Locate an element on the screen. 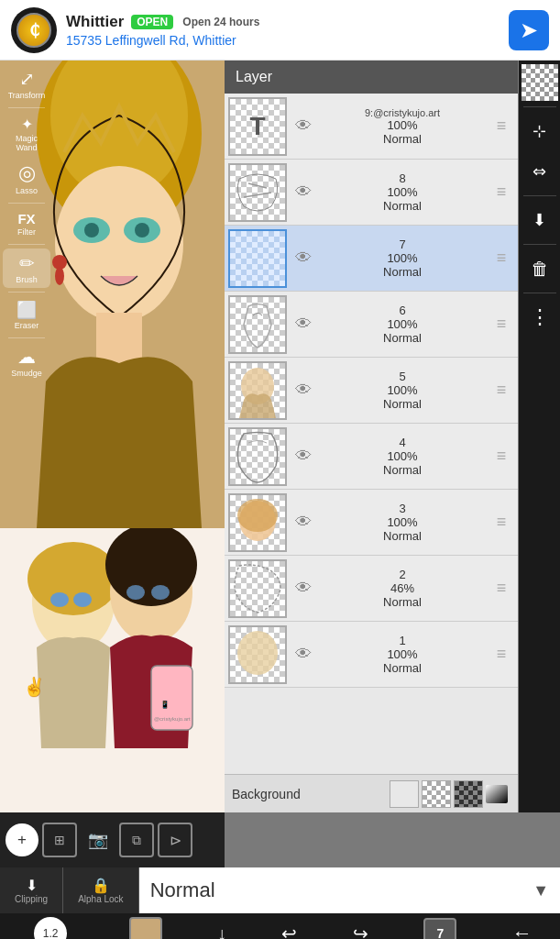 Image resolution: width=560 pixels, height=939 pixels. layer-1-opacity: 100% is located at coordinates (401, 655).